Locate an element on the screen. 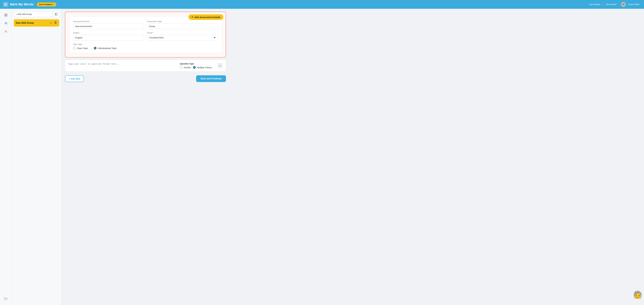  add-skill-group-button: + Add Skill Group is located at coordinates (33, 14).